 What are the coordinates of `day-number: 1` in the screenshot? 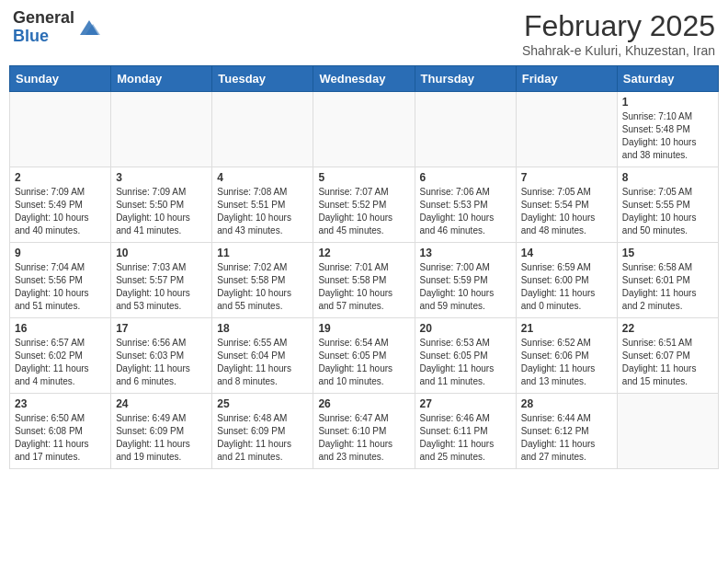 It's located at (667, 102).